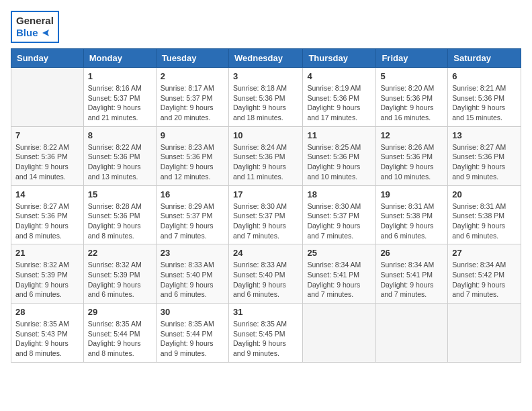 The image size is (532, 411). I want to click on header-day-wednesday: Wednesday, so click(265, 58).